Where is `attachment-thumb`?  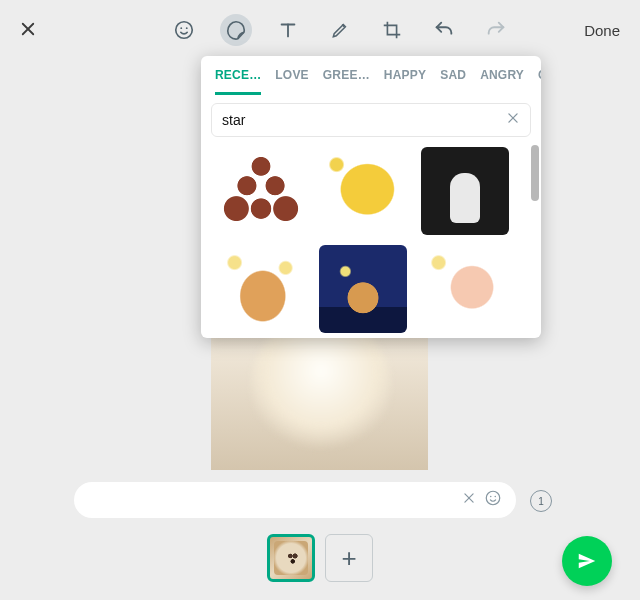
attachment-thumb is located at coordinates (291, 558).